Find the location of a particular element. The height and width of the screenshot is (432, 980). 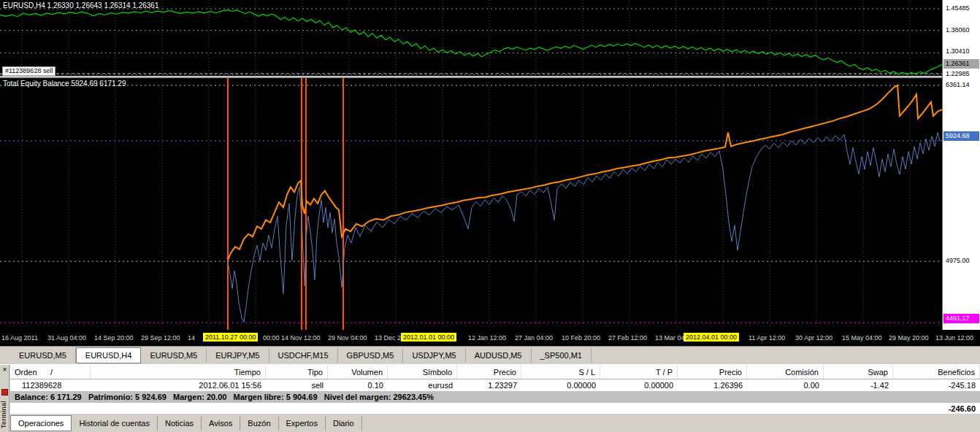

column-header-s-mbolo: Símbolo is located at coordinates (422, 372).